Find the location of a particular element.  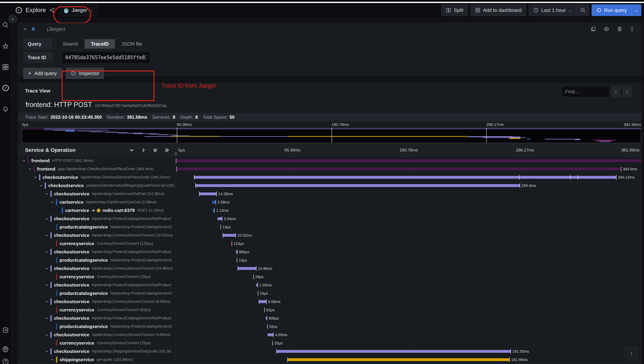

inspector-button: Inspector is located at coordinates (85, 74).